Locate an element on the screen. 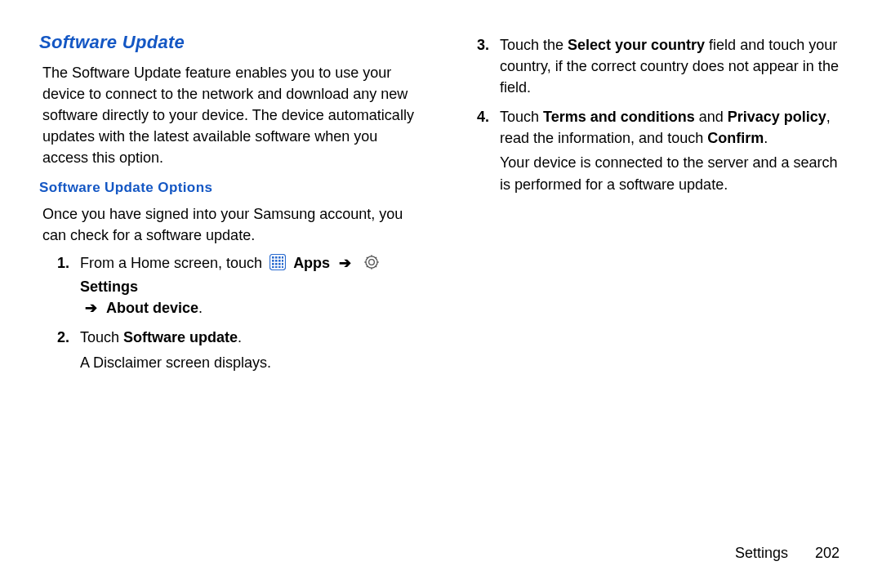  steps-list-right: Touch the Select your country field and … is located at coordinates (653, 114).